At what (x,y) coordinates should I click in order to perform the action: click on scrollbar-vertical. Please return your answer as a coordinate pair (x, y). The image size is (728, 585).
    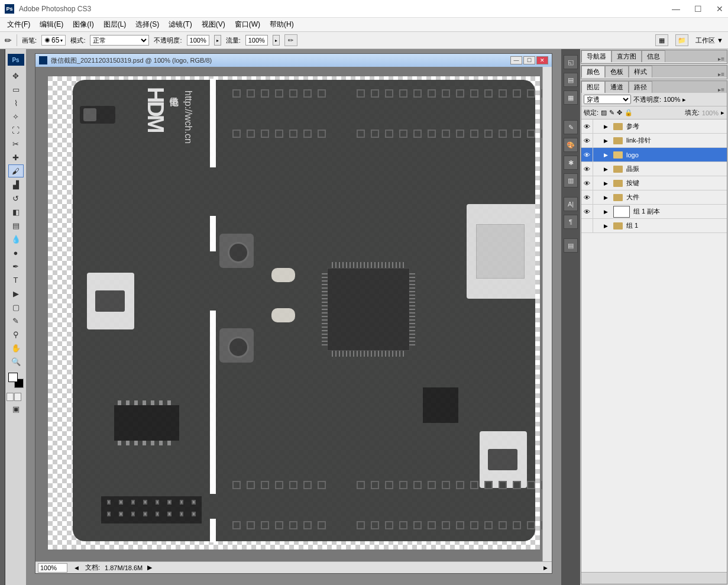
    Looking at the image, I should click on (547, 314).